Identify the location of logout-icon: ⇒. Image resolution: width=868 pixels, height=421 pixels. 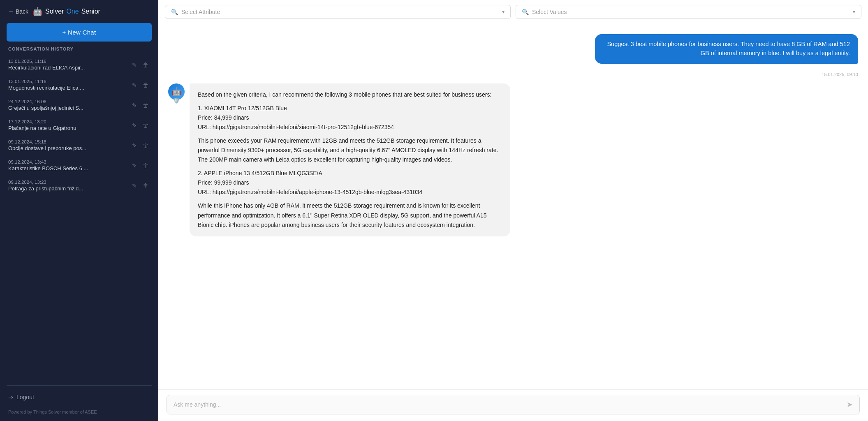
(11, 397).